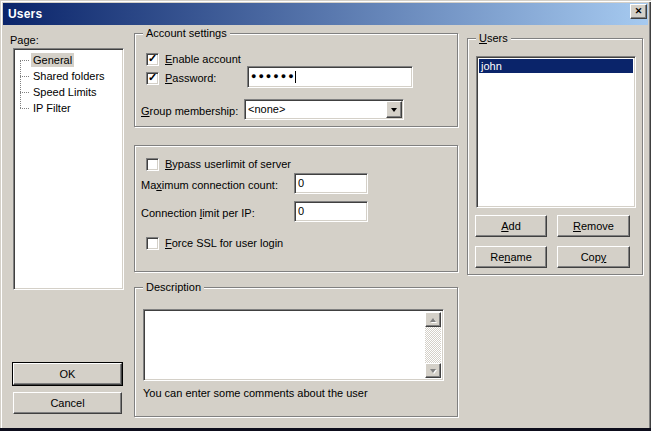 This screenshot has height=431, width=651. Describe the element at coordinates (433, 320) in the screenshot. I see `scroll-up-button` at that location.